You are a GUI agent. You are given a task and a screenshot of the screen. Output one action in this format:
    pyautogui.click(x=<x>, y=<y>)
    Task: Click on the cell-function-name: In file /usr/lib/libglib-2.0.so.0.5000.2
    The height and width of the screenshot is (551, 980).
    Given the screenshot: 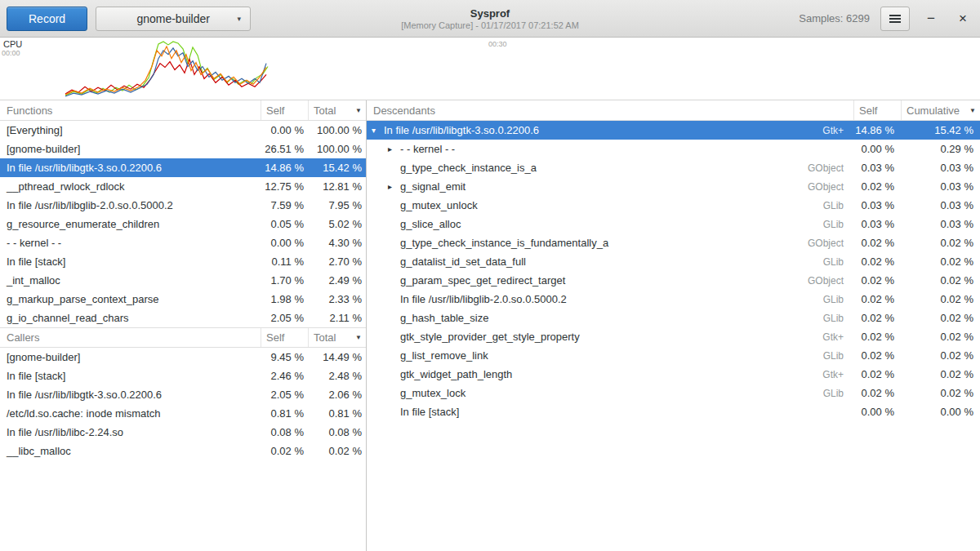 What is the action you would take?
    pyautogui.click(x=131, y=206)
    